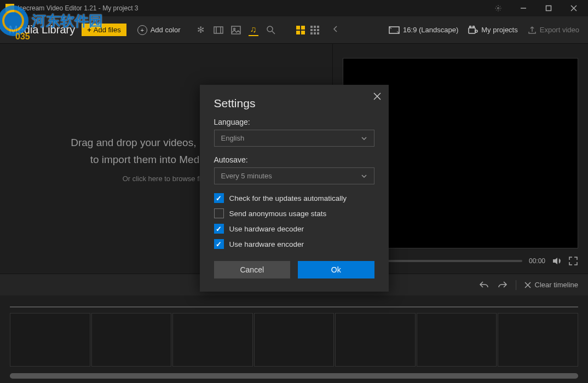 This screenshot has height=383, width=588. I want to click on language-value: English, so click(233, 138).